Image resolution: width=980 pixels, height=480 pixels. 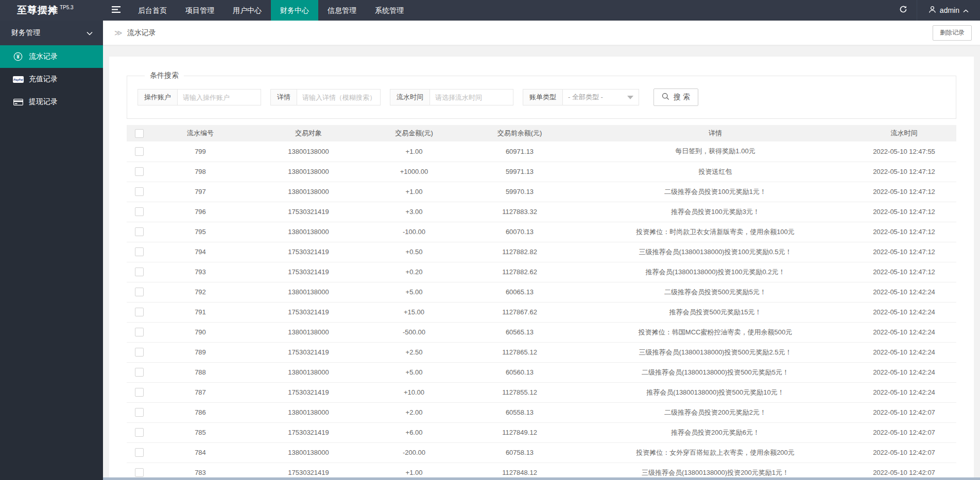 I want to click on sidebar-item-label: 提现记录, so click(x=43, y=102).